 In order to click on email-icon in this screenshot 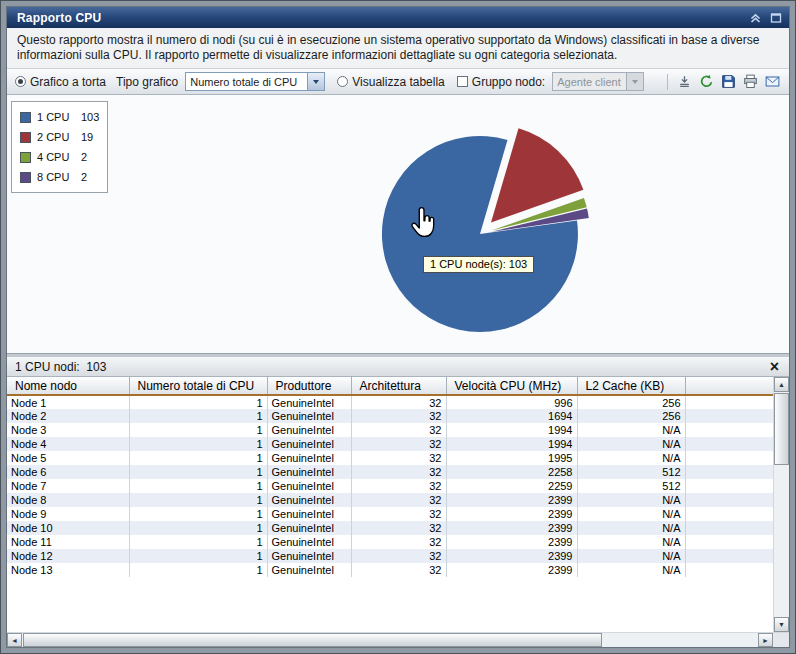, I will do `click(772, 82)`.